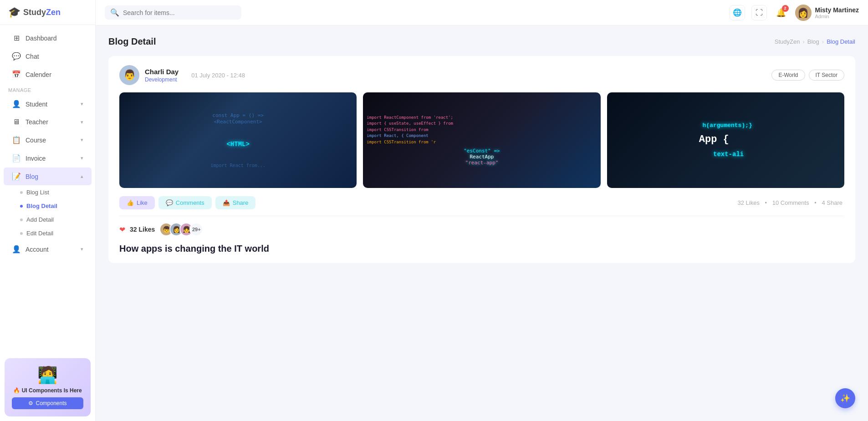 The height and width of the screenshot is (421, 868). Describe the element at coordinates (837, 10) in the screenshot. I see `user-name: Misty Martinez` at that location.